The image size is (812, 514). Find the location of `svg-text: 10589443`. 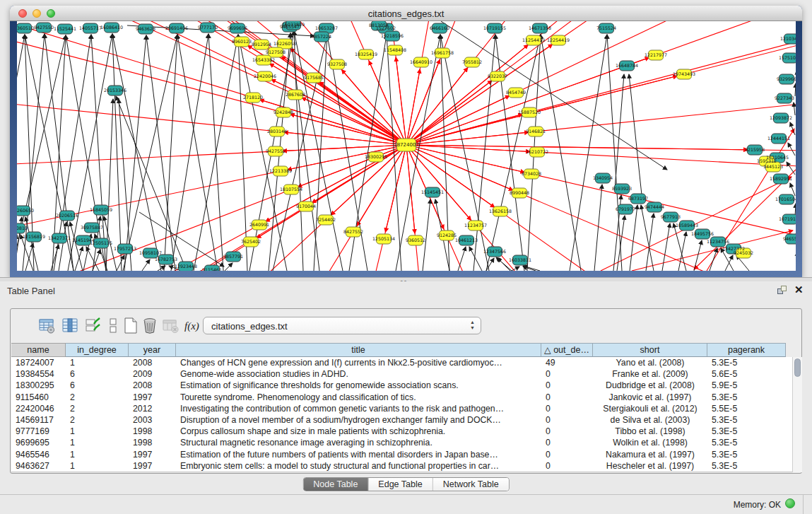

svg-text: 10589443 is located at coordinates (687, 225).